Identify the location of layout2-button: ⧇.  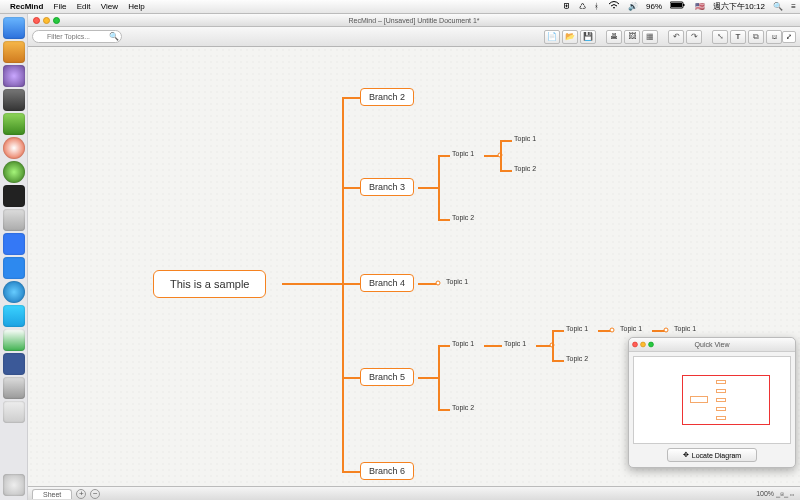
(774, 37).